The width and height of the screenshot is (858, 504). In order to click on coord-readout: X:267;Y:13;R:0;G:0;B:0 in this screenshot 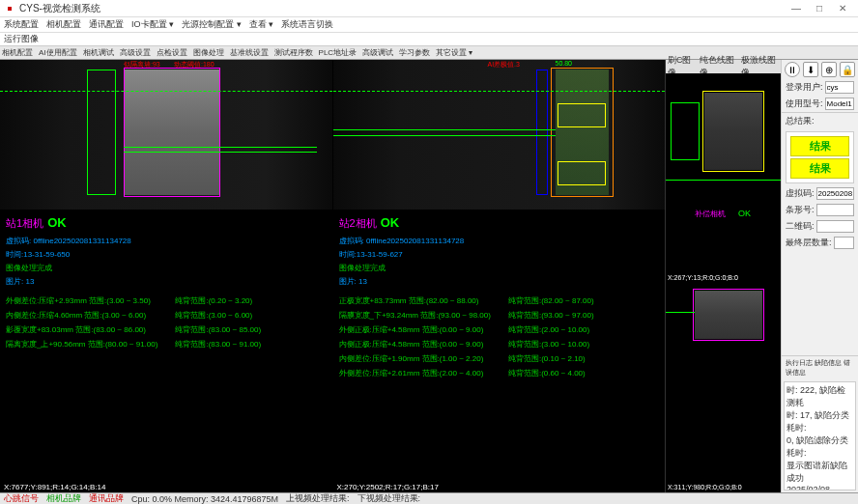, I will do `click(723, 278)`.